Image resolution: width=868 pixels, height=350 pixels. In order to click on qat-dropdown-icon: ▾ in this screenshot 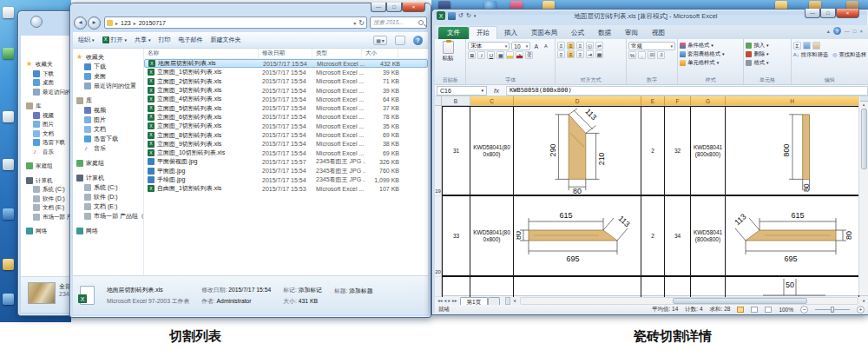, I will do `click(476, 16)`.